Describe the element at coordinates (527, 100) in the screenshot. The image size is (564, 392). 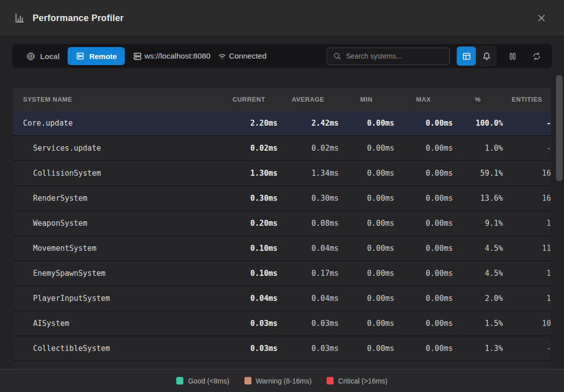
I see `column-header-entities: ENTITIES` at that location.